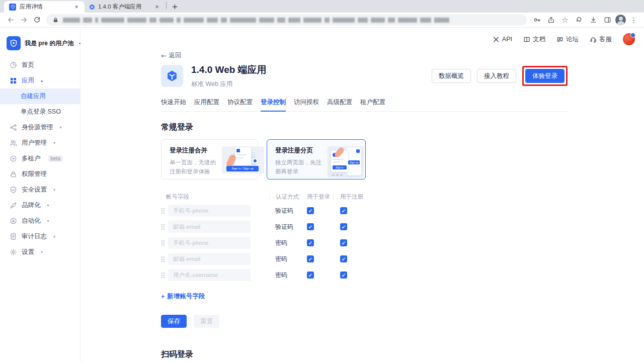 This screenshot has width=644, height=362. I want to click on sidebar-item: 审计日志▾, so click(40, 236).